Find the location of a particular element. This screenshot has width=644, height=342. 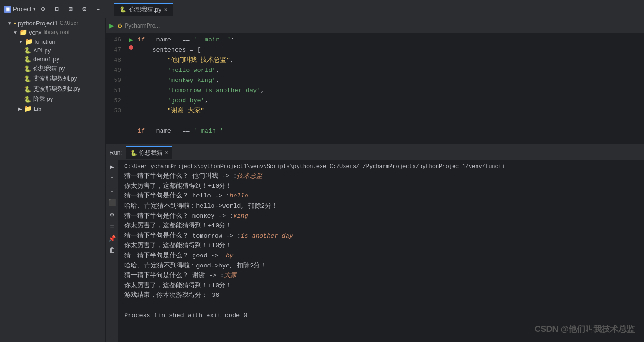

project-dropdown-icon: ▾ is located at coordinates (34, 9).